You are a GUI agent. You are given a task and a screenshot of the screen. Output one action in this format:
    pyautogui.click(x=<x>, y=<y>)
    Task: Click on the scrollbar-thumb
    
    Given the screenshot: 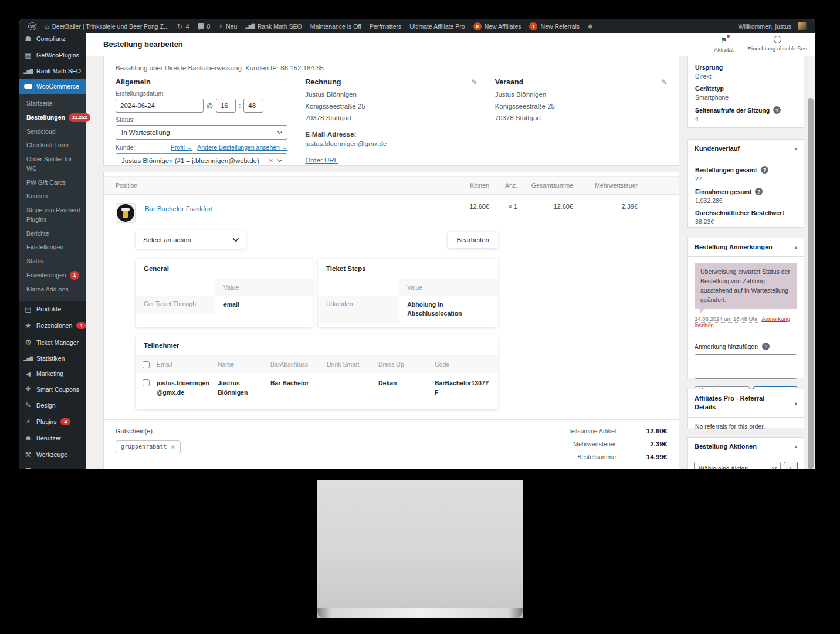 What is the action you would take?
    pyautogui.click(x=811, y=284)
    